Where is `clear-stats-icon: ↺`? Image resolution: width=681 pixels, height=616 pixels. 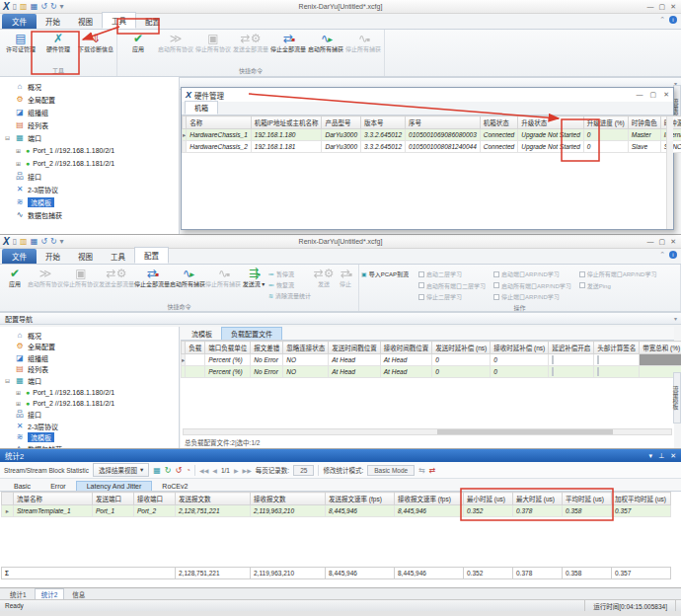 clear-stats-icon: ↺ is located at coordinates (180, 470).